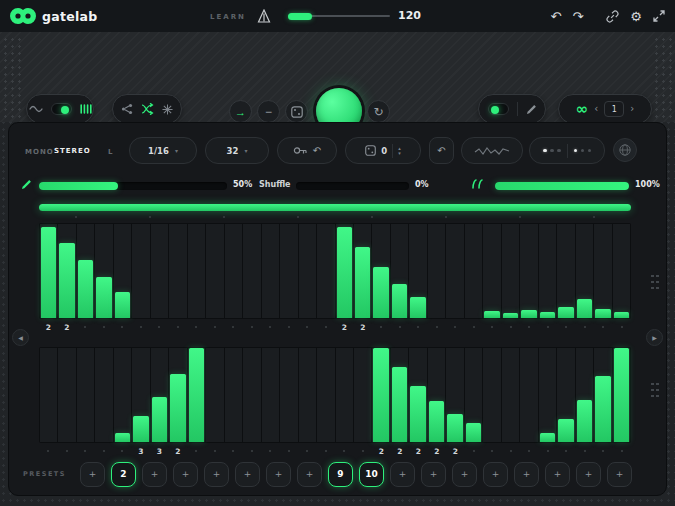 The width and height of the screenshot is (675, 506). What do you see at coordinates (268, 112) in the screenshot?
I see `density-minus-button: −` at bounding box center [268, 112].